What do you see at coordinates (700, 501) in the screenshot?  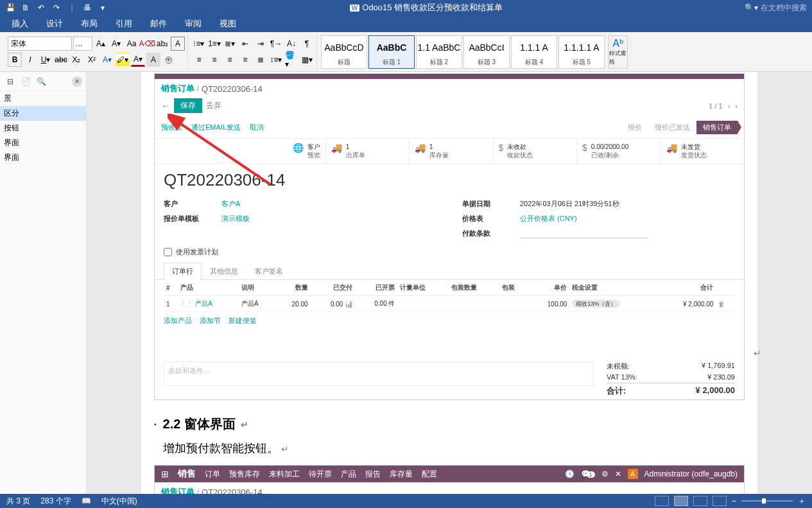 I see `web-layout-icon` at bounding box center [700, 501].